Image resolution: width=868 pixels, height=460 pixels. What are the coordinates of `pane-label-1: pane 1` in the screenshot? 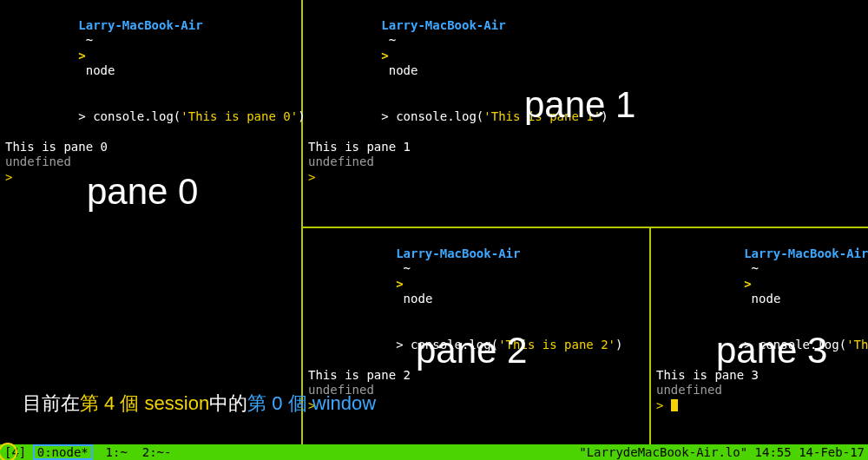 It's located at (580, 106).